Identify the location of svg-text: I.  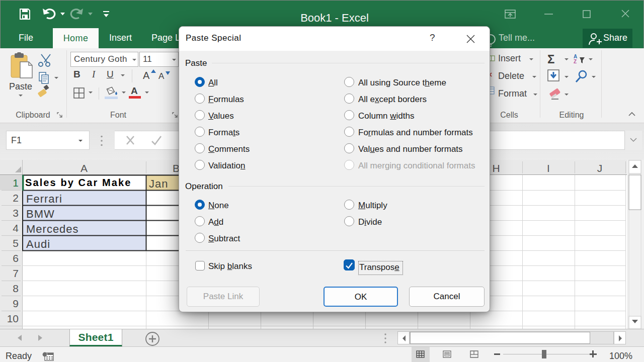
(548, 168).